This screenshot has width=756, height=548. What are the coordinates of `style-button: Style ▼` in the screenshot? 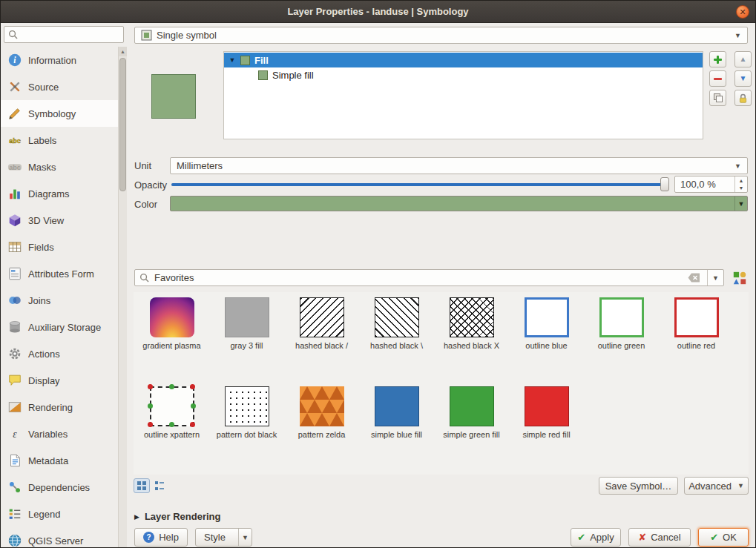 It's located at (224, 537).